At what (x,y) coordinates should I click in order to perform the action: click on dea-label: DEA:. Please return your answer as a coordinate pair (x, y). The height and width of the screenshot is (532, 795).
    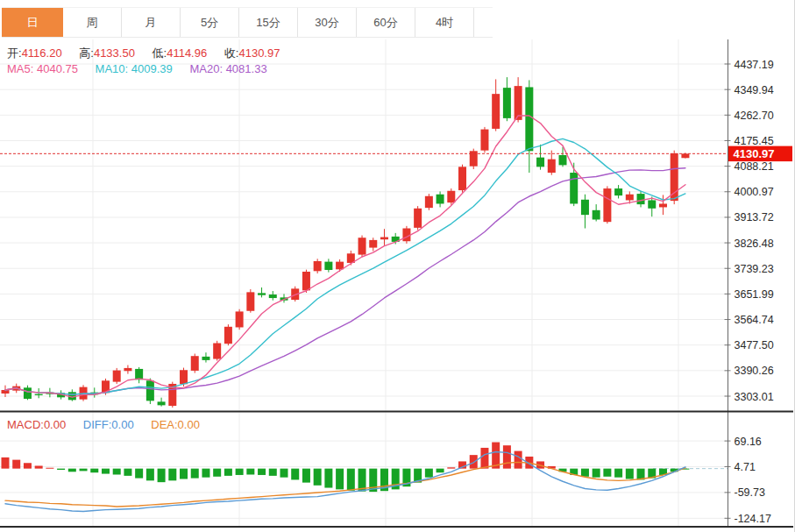
    Looking at the image, I should click on (164, 424).